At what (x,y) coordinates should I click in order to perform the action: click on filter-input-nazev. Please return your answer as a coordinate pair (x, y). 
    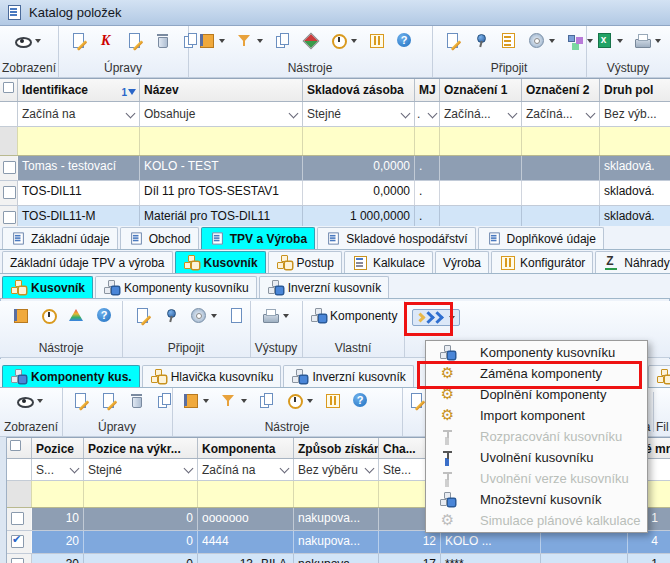
    Looking at the image, I should click on (222, 141).